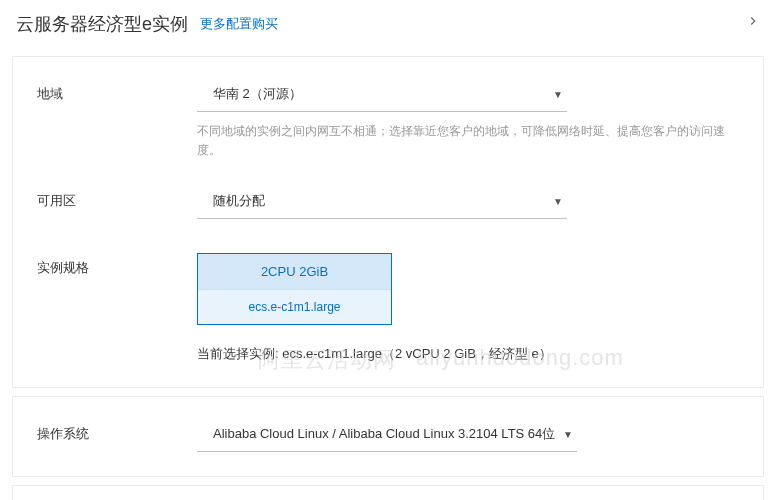 Image resolution: width=776 pixels, height=500 pixels. What do you see at coordinates (384, 434) in the screenshot?
I see `os-value: Alibaba Cloud Linux / Alibaba Cloud Linu…` at bounding box center [384, 434].